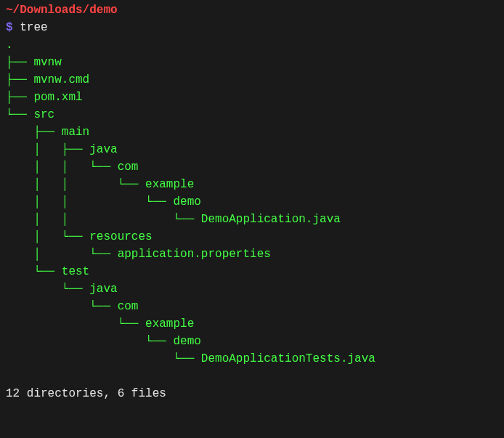 This screenshot has height=438, width=504. What do you see at coordinates (252, 307) in the screenshot?
I see `tree-line: └── com` at bounding box center [252, 307].